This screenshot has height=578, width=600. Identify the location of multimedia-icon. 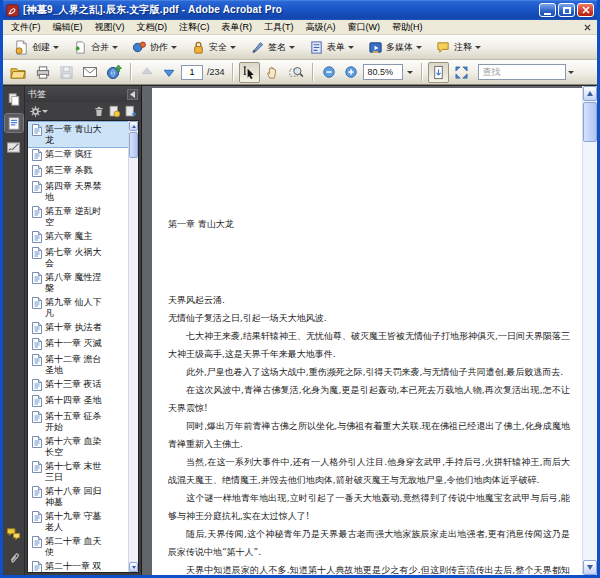
(376, 48).